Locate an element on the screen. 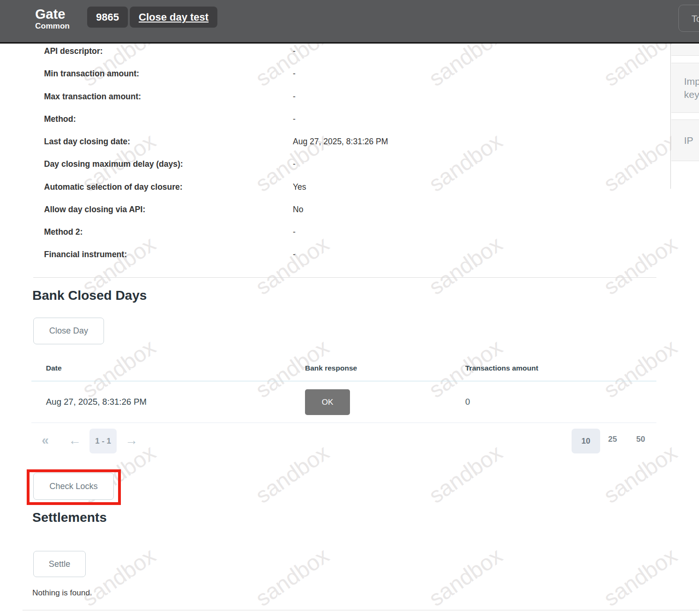 The image size is (699, 616). field-row: Max transaction amount:- is located at coordinates (328, 97).